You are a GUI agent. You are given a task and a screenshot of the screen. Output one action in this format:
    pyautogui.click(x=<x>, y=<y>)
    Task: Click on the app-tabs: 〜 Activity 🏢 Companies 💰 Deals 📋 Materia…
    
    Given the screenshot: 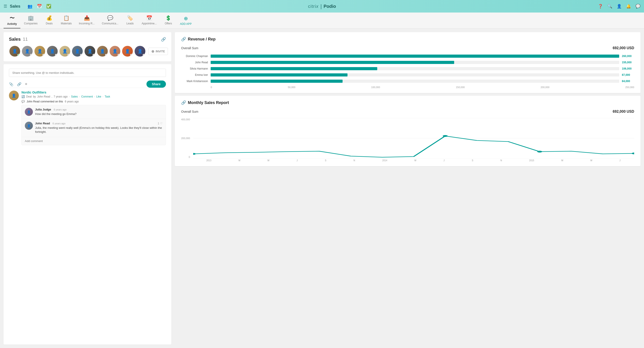 What is the action you would take?
    pyautogui.click(x=322, y=20)
    